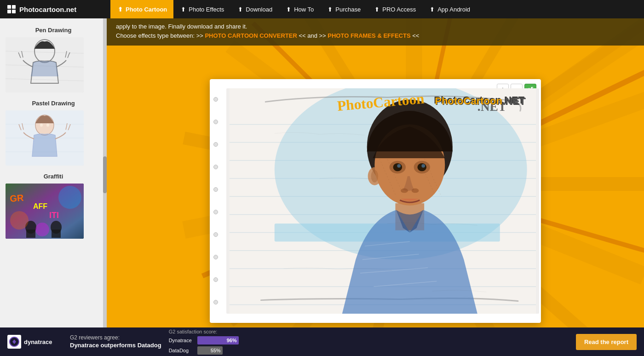 The height and width of the screenshot is (356, 644). What do you see at coordinates (35, 342) in the screenshot?
I see `dynatrace-logo: dynatrace` at bounding box center [35, 342].